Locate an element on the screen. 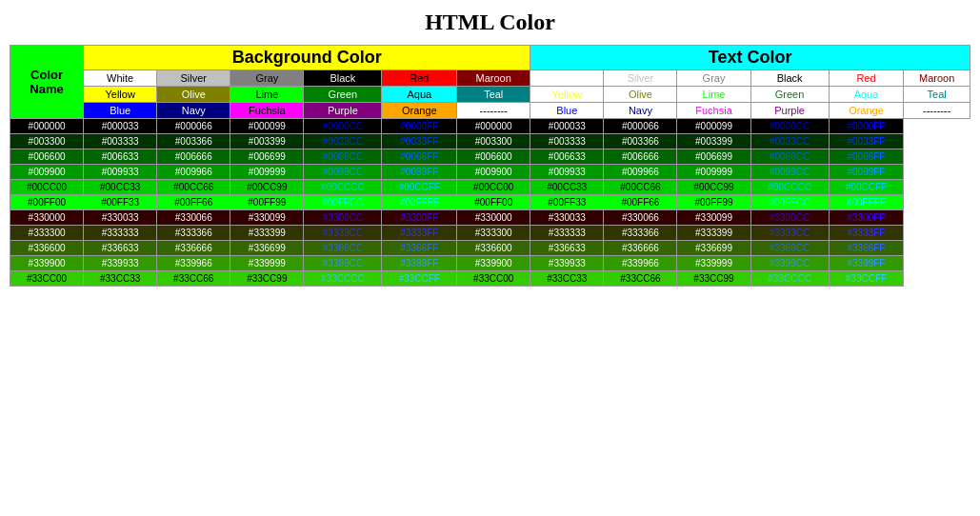 The image size is (980, 516). bg-orange: Orange is located at coordinates (419, 110).